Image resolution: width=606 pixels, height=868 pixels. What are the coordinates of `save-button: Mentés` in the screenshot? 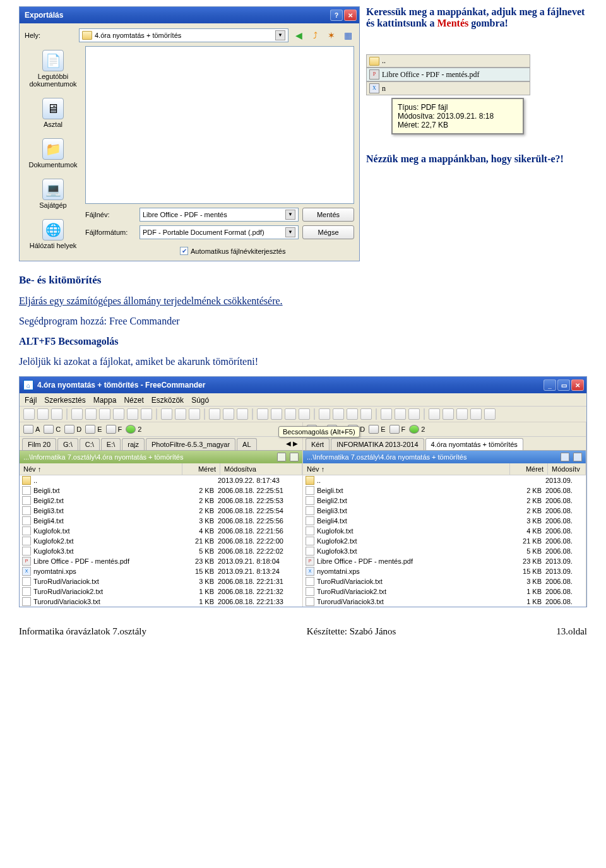 It's located at (328, 215).